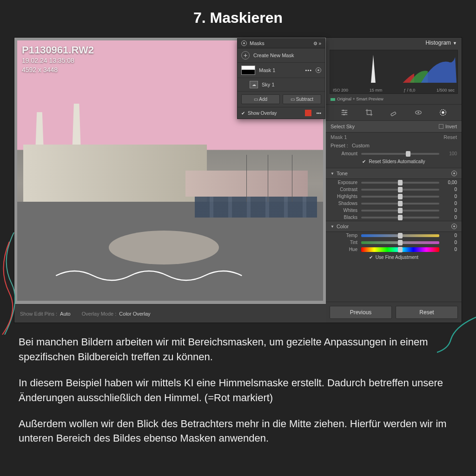  I want to click on preset-value: Custom, so click(361, 145).